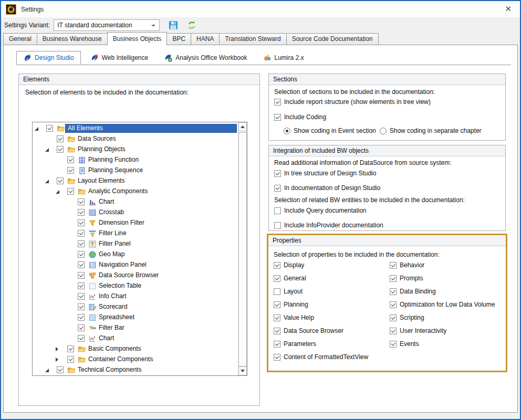 The image size is (521, 420). Describe the element at coordinates (136, 307) in the screenshot. I see `tree-item-scorecard: Scorecard` at that location.